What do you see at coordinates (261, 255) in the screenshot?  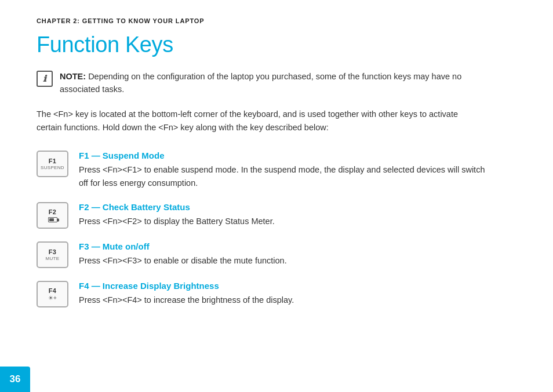 I see `list-item: F3 MUTE F3 — Mute on/off Press <Fn><F3> …` at bounding box center [261, 255].